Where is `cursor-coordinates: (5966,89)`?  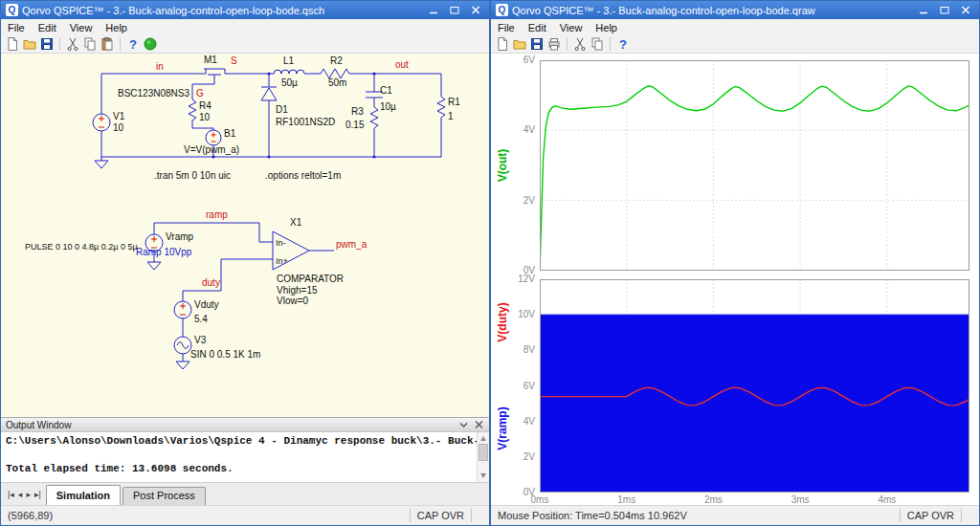 cursor-coordinates: (5966,89) is located at coordinates (31, 515).